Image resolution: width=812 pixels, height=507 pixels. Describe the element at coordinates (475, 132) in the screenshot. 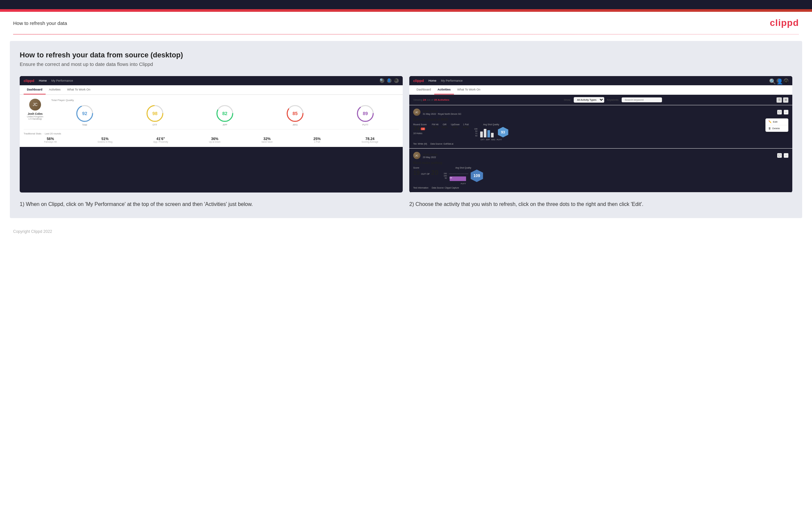

I see `shot-quality-mini-data: 108 50 71 50` at that location.